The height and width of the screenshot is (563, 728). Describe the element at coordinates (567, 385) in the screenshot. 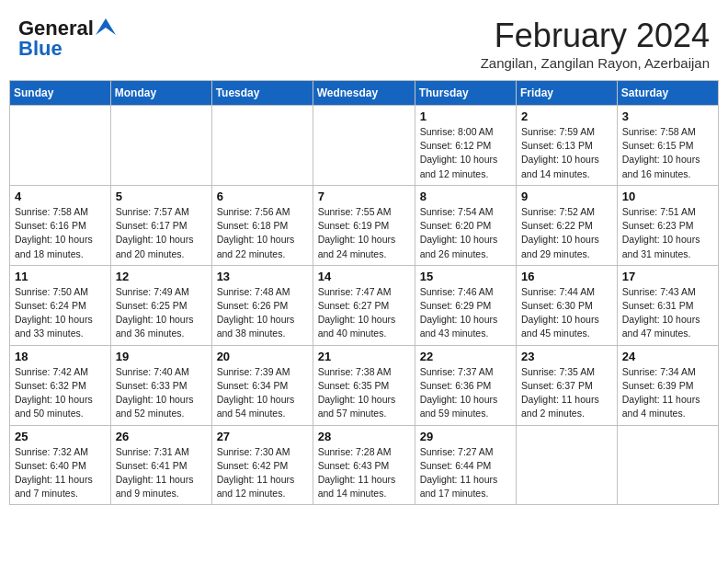

I see `calendar-cell: 23Sunrise: 7:35 AM Sunset: 6:37 PM Dayli…` at that location.